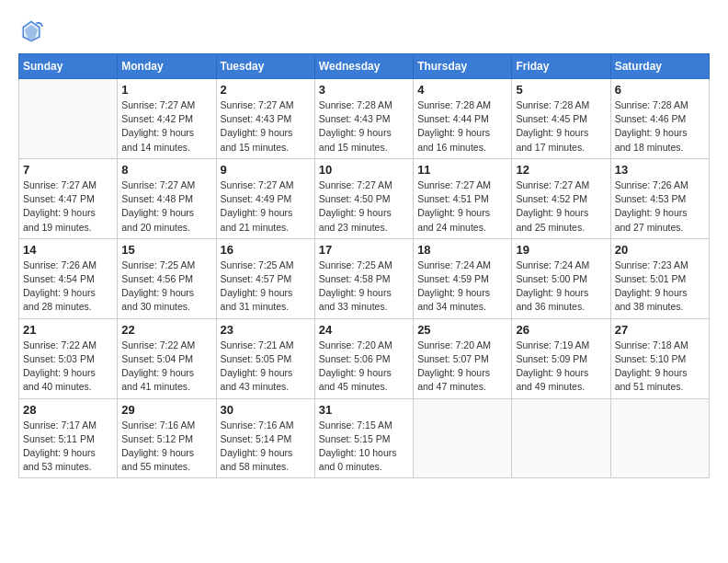  I want to click on weekday-header: Friday, so click(561, 66).